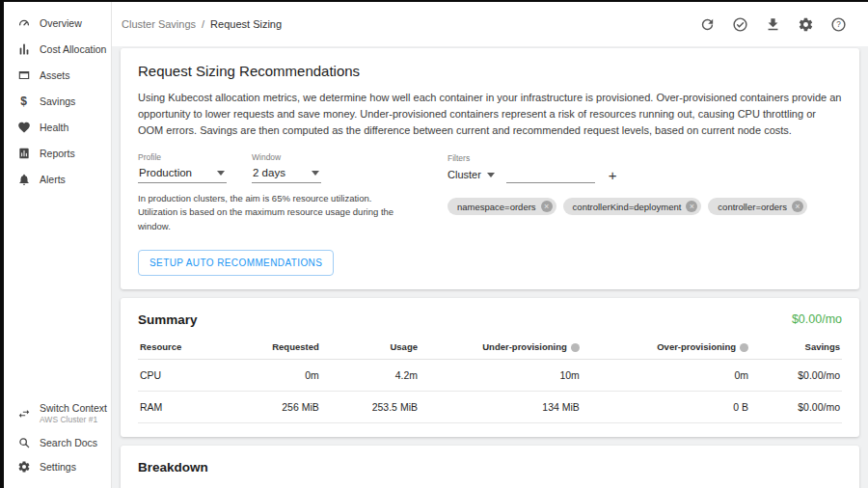 The image size is (868, 488). What do you see at coordinates (286, 174) in the screenshot?
I see `window-select: 2 days` at bounding box center [286, 174].